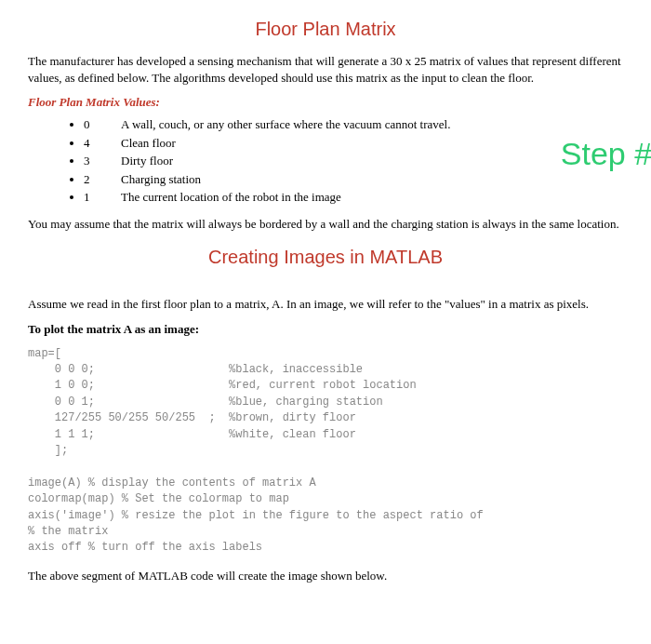  I want to click on matrix-desc: The current location of the robot in the…, so click(231, 197).